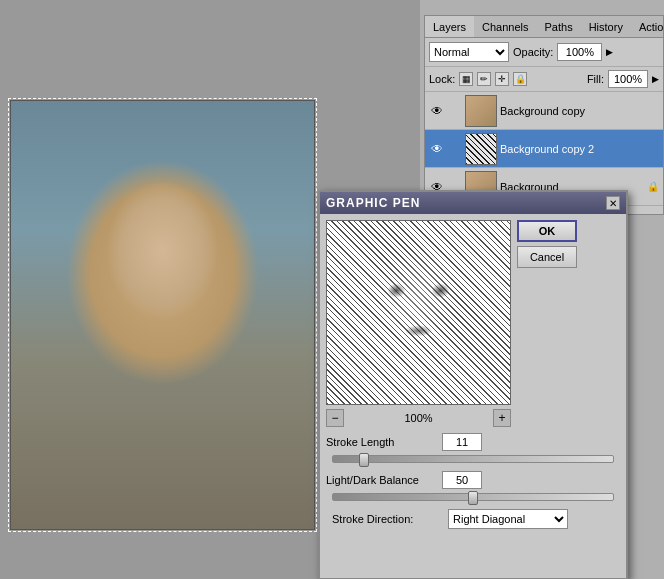 Image resolution: width=664 pixels, height=579 pixels. I want to click on lightdark-label: Light/Dark Balance, so click(381, 480).